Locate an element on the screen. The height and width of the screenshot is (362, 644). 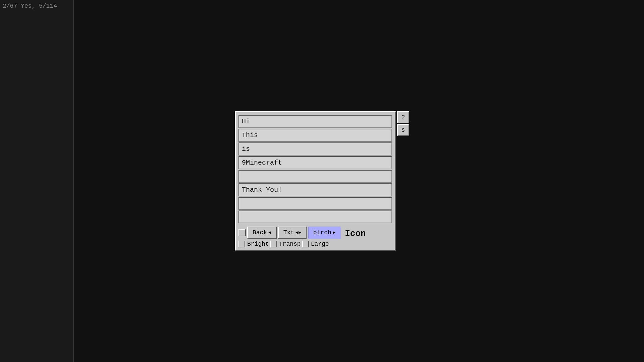
text-line-1: Hi is located at coordinates (315, 121).